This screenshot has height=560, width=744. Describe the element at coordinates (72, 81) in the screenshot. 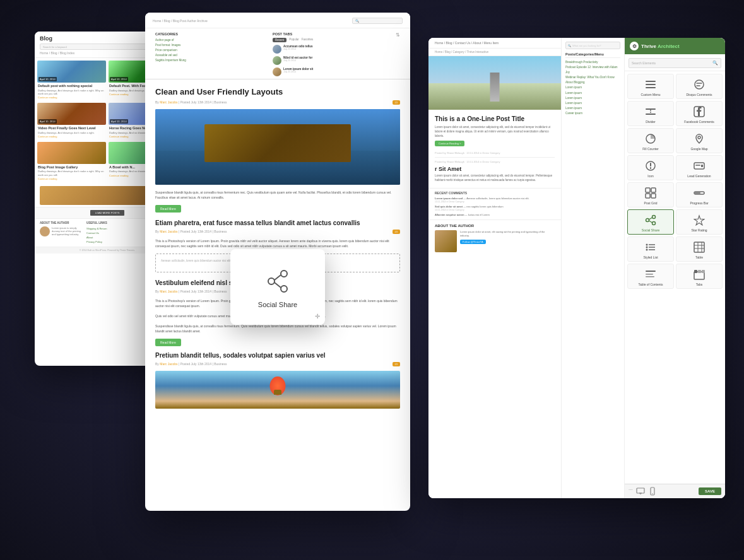

I see `blog-card: April 10, 2014 Default post with nothing…` at that location.